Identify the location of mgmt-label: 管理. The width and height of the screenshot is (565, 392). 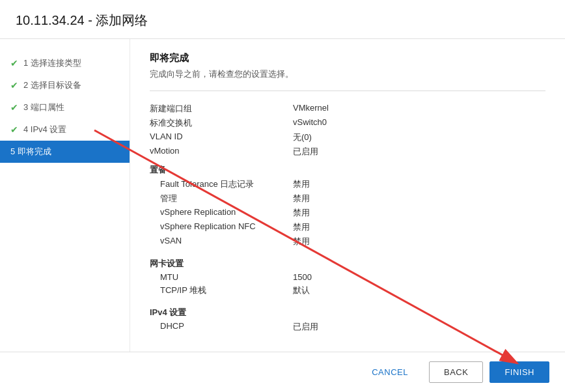
(221, 199).